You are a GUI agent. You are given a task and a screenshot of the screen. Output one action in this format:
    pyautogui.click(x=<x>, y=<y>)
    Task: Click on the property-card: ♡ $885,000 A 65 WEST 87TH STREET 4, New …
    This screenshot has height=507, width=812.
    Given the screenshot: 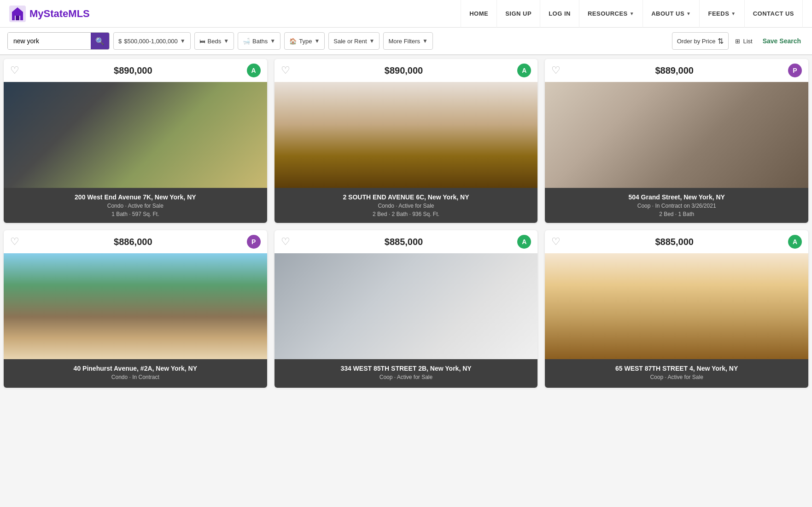 What is the action you would take?
    pyautogui.click(x=677, y=309)
    